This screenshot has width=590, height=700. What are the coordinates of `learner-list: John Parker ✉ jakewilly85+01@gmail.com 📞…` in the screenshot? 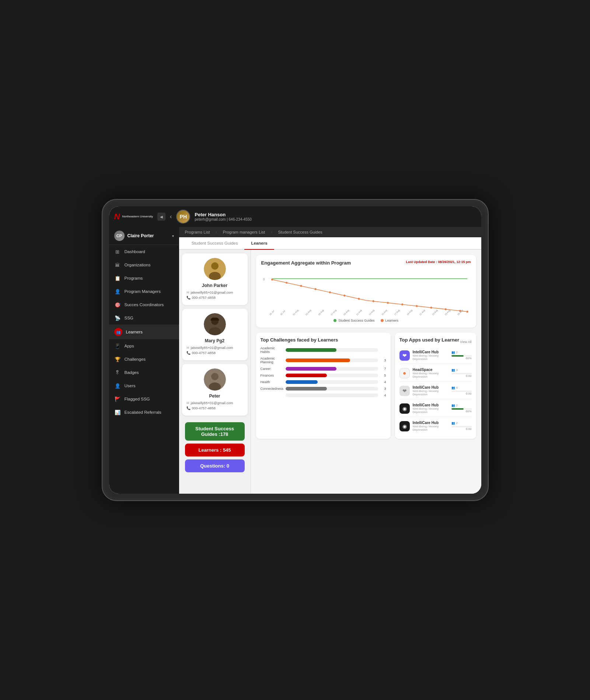 It's located at (215, 372).